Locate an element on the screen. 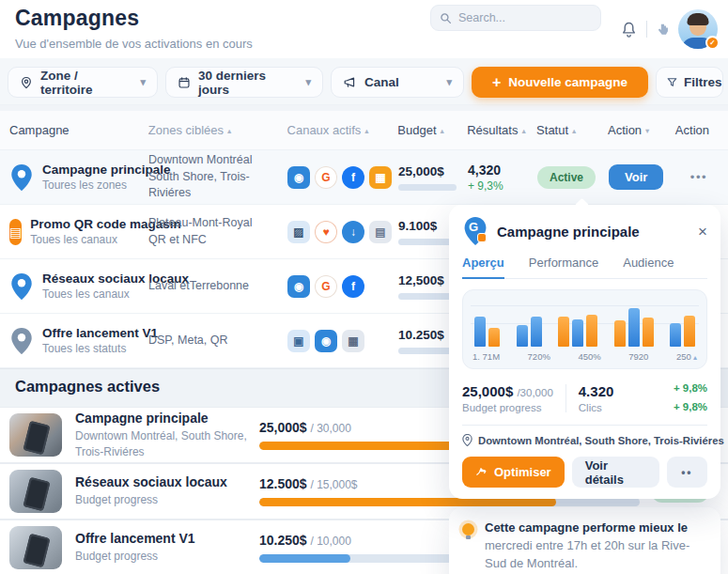  sort-desc-icon: ▾ is located at coordinates (647, 131).